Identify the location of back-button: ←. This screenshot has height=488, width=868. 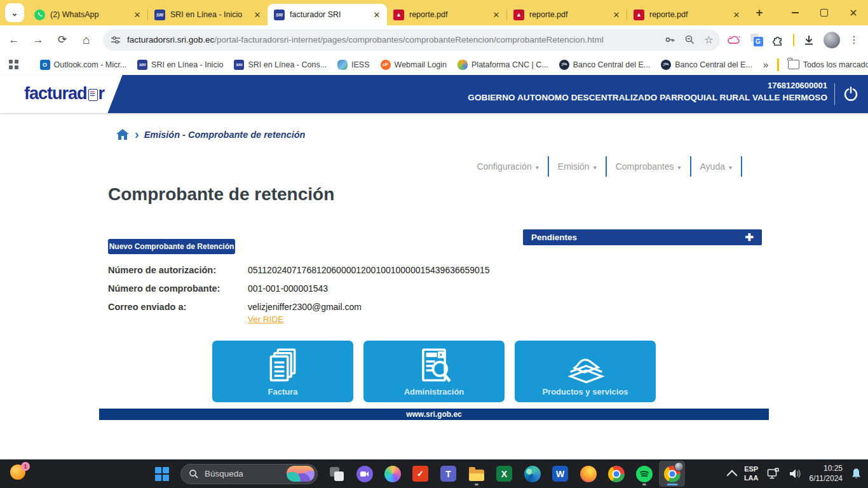
(14, 40).